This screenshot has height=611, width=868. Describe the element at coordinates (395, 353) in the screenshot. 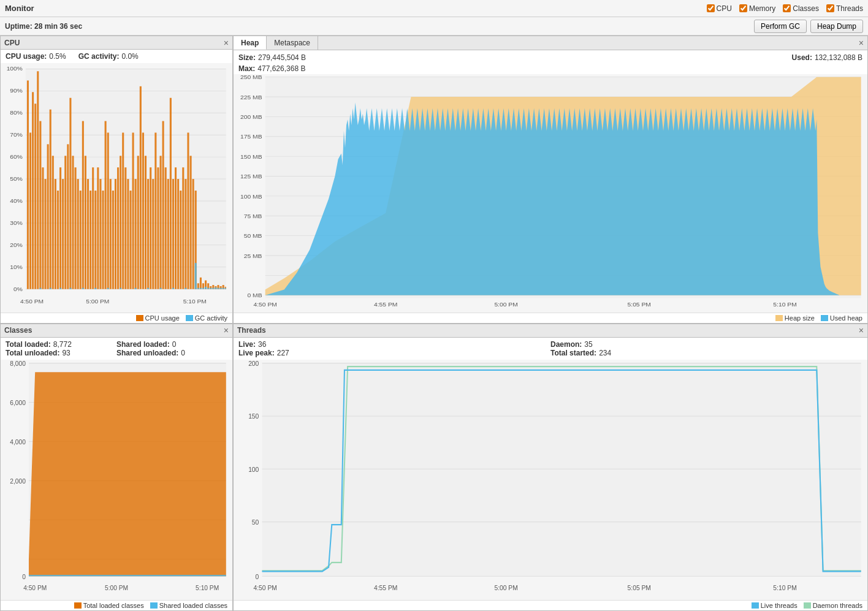

I see `live-peak-stat: Live peak: 227` at that location.